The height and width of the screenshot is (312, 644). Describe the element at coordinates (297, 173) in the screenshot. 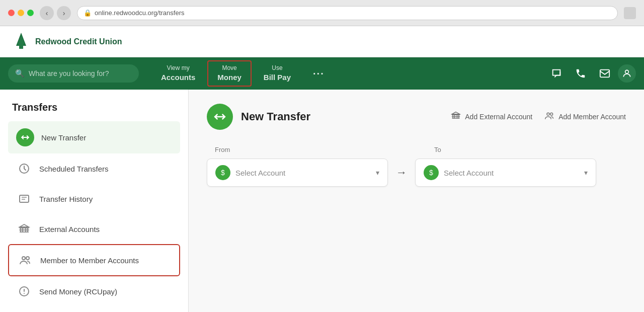

I see `from-account-select: $ Select Account ▾` at that location.